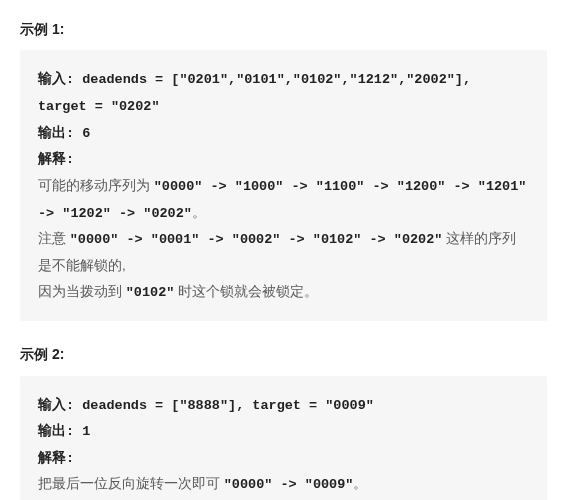 This screenshot has height=500, width=567. I want to click on example-1-header: 示例 1:, so click(284, 29).